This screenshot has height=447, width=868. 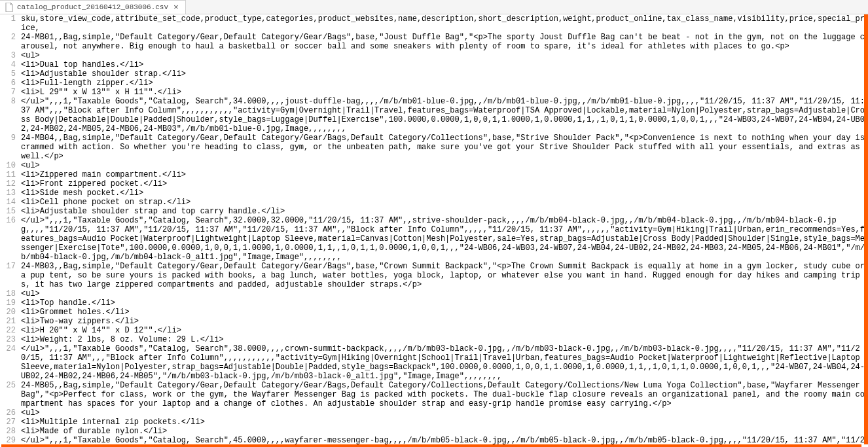 What do you see at coordinates (444, 303) in the screenshot?
I see `line-content: <li>Top handle.</li>` at bounding box center [444, 303].